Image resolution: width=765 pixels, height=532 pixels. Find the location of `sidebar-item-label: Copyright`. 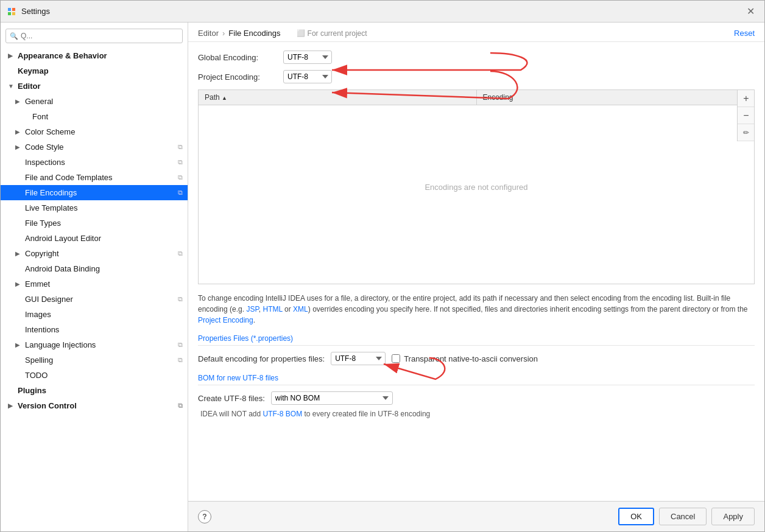

sidebar-item-label: Copyright is located at coordinates (42, 253).